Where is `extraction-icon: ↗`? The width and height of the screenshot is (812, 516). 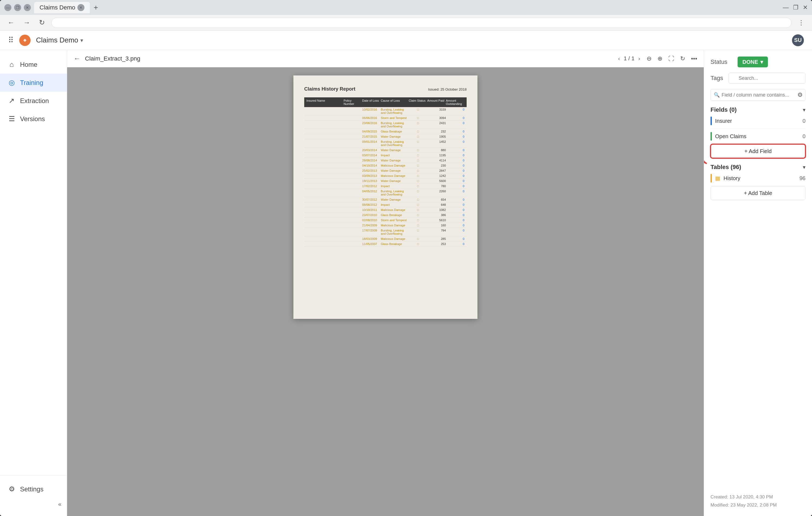
extraction-icon: ↗ is located at coordinates (11, 100).